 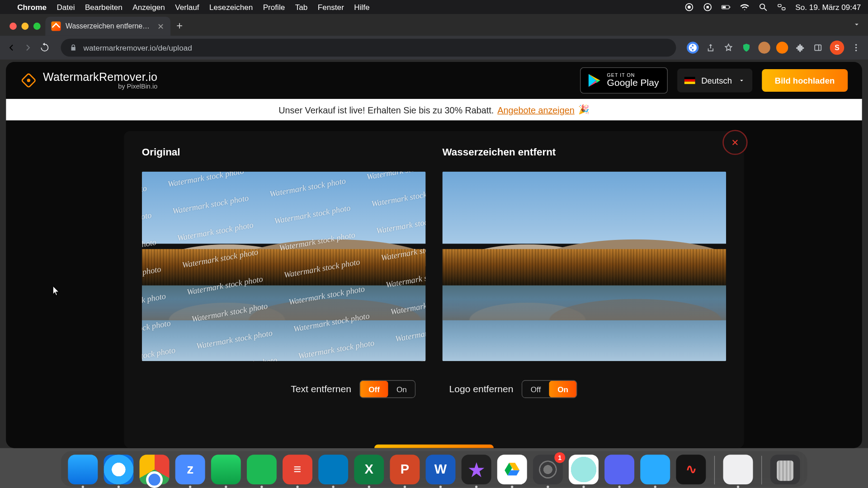 What do you see at coordinates (100, 78) in the screenshot?
I see `brand-name: WatermarkRemover.io` at bounding box center [100, 78].